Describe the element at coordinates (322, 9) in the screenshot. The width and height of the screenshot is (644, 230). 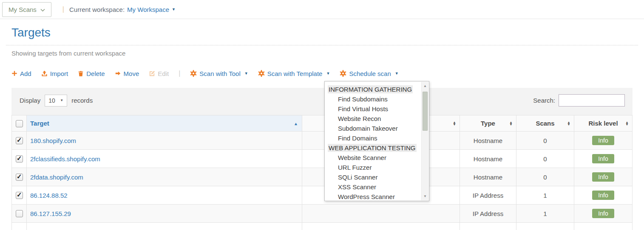
I see `top-bar: My Scans | Current workspace: My Workspa…` at that location.